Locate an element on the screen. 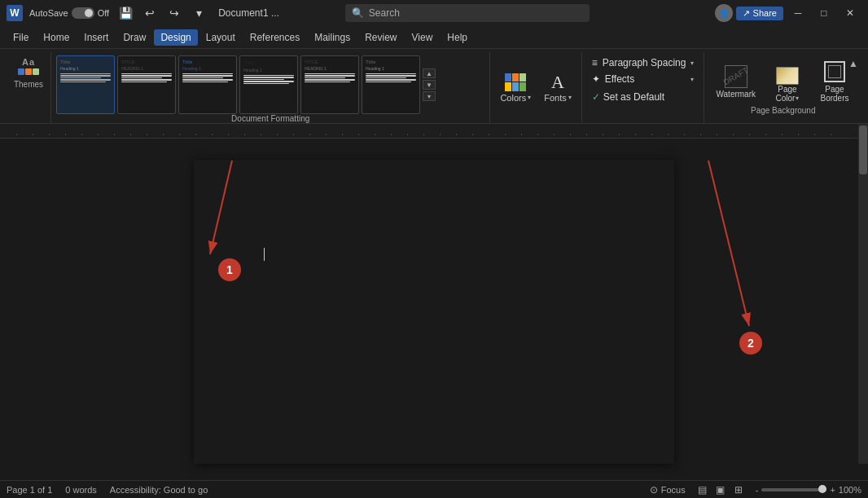 The image size is (868, 498). view-icon-3: ⊞ is located at coordinates (739, 490).